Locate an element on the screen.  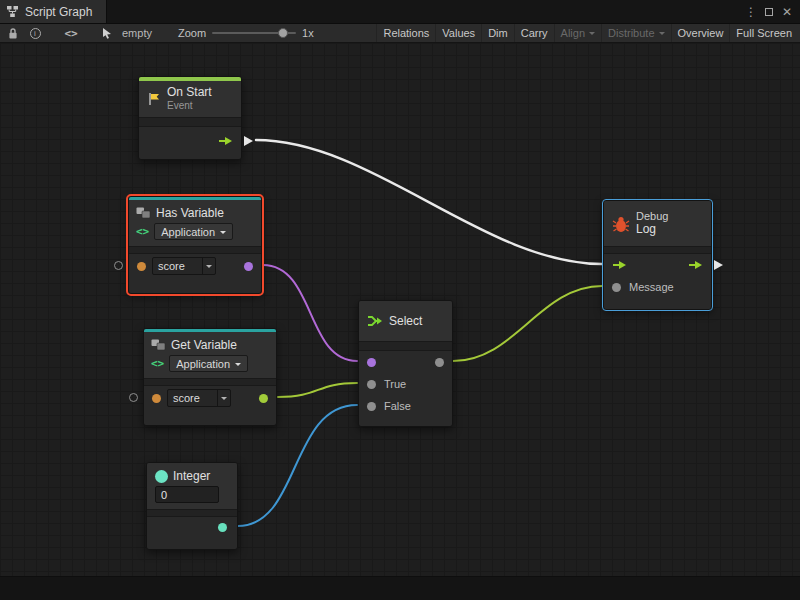
wire-select-to-debuglog is located at coordinates (528, 324).